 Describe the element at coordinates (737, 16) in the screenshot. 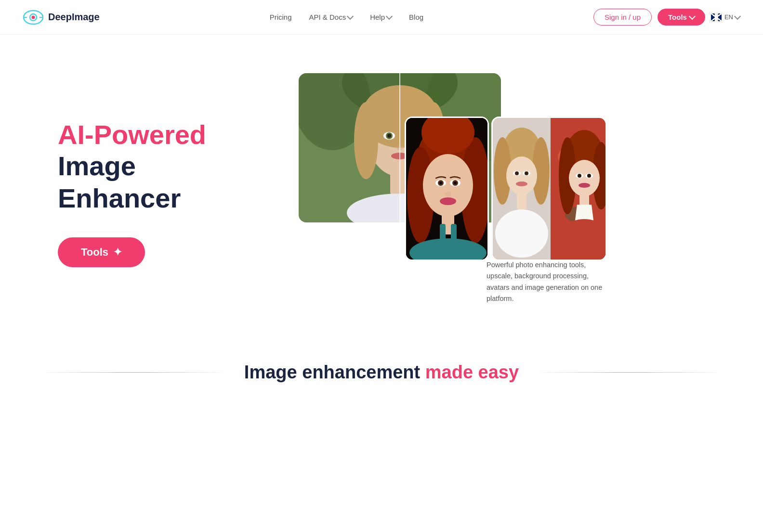

I see `lang-chevron-icon` at that location.